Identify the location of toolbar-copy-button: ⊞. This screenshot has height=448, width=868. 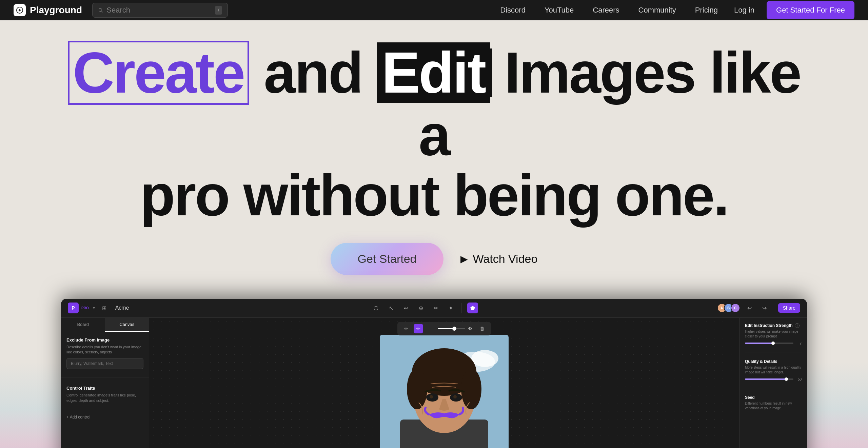
(104, 308).